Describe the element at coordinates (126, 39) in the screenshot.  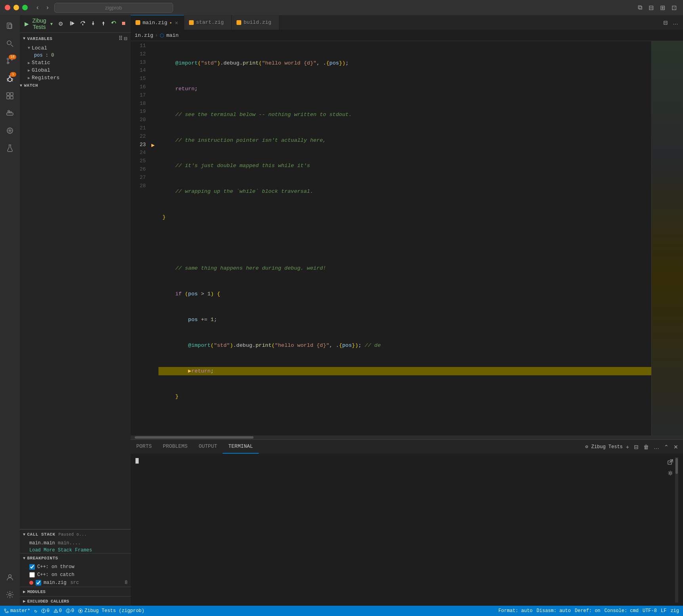
I see `collapse-all-icon: ⊟` at that location.